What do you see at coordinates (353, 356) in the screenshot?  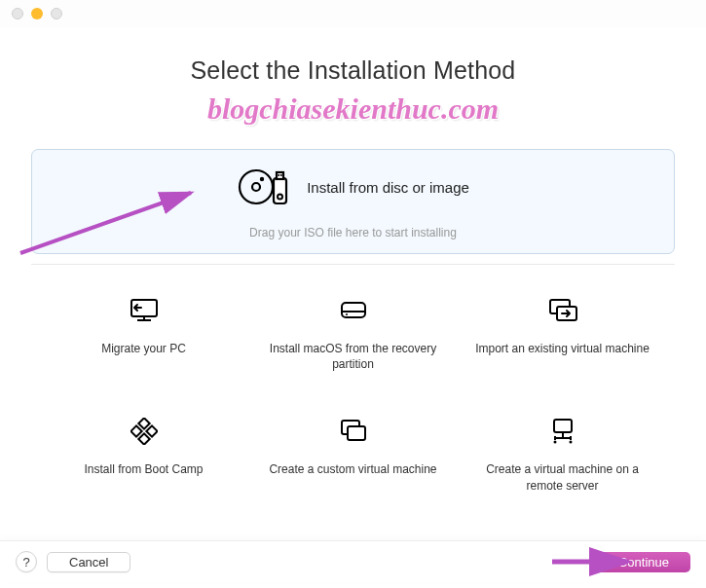 I see `option-label: Install macOS from the recovery partitio…` at bounding box center [353, 356].